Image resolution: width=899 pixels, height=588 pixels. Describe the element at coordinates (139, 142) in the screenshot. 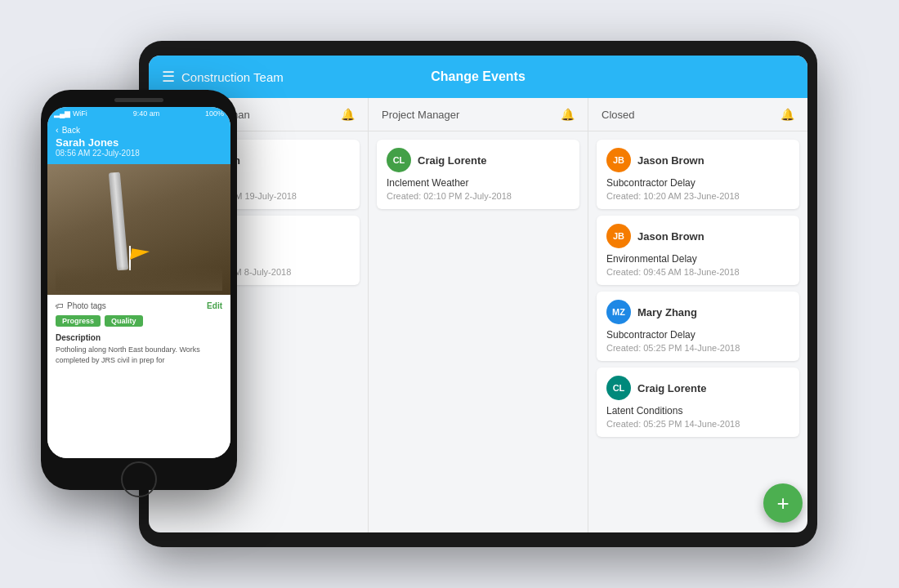

I see `phone-user-name: Sarah Jones` at that location.